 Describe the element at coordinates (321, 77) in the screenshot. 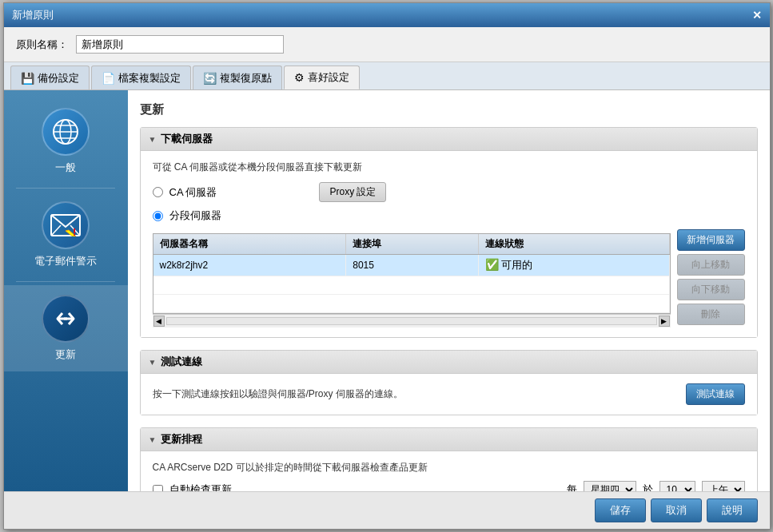

I see `tab-preference: ⚙ 喜好設定` at that location.